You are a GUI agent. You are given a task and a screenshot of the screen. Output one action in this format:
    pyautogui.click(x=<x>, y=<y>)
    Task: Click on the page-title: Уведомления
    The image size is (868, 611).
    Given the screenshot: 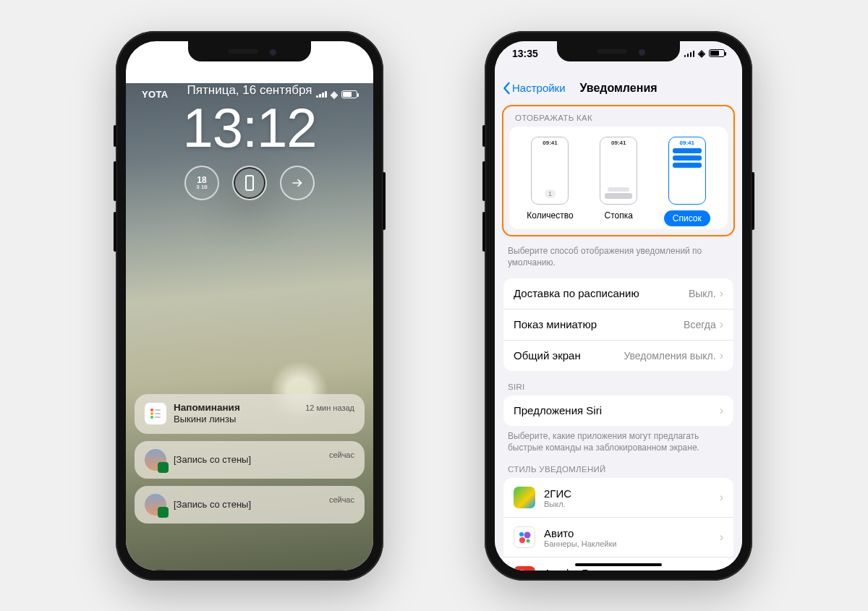 What is the action you would take?
    pyautogui.click(x=618, y=88)
    